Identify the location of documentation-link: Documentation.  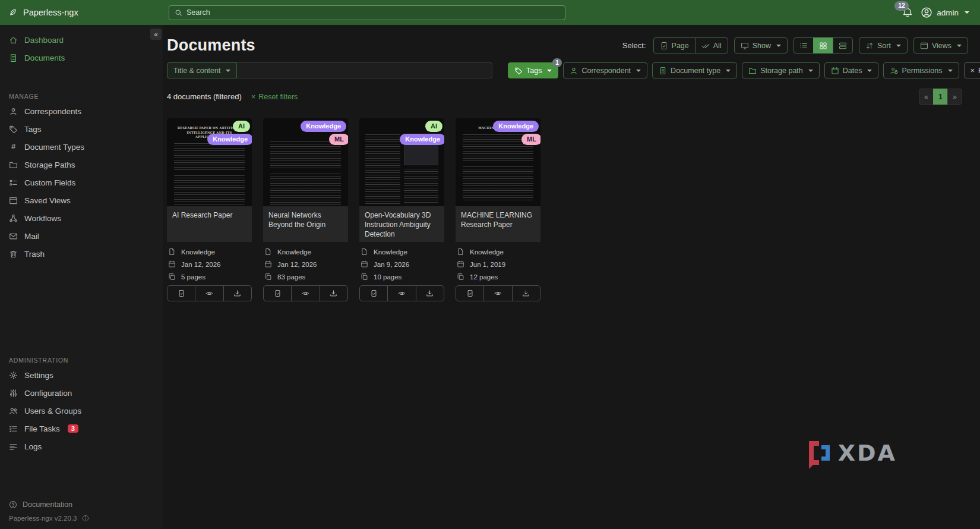
(81, 505).